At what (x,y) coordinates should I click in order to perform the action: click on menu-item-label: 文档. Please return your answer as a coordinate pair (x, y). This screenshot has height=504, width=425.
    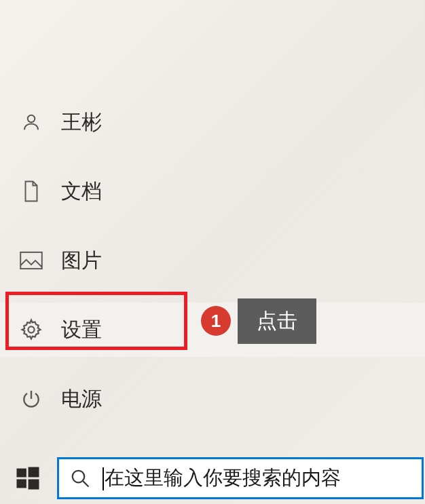
    Looking at the image, I should click on (81, 191).